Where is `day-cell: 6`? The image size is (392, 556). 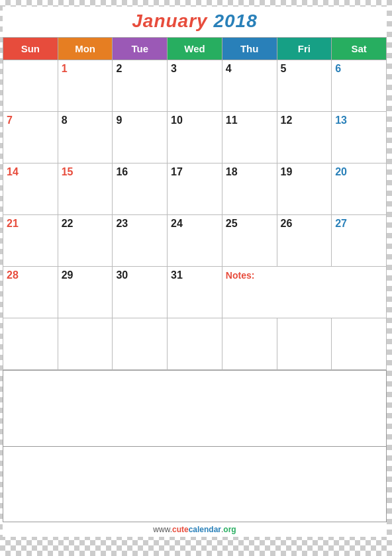
day-cell: 6 is located at coordinates (359, 86).